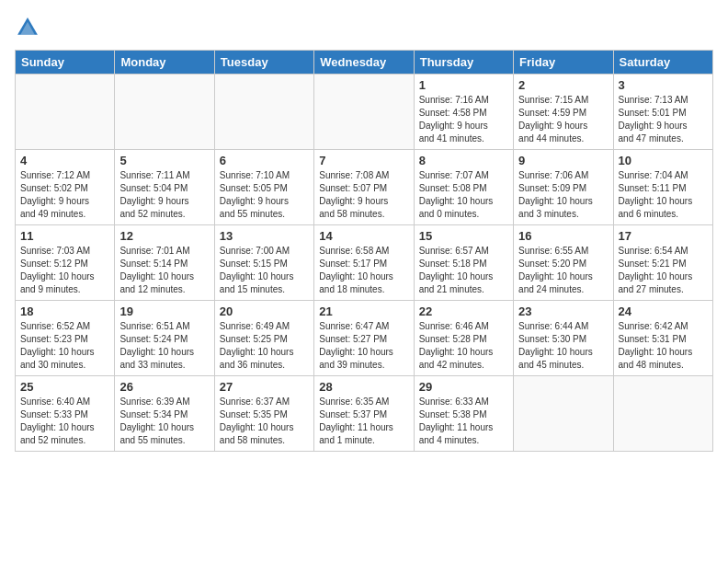 The width and height of the screenshot is (728, 563). Describe the element at coordinates (165, 339) in the screenshot. I see `calendar-cell: 19Sunrise: 6:51 AM Sunset: 5:24 PM Dayli…` at that location.